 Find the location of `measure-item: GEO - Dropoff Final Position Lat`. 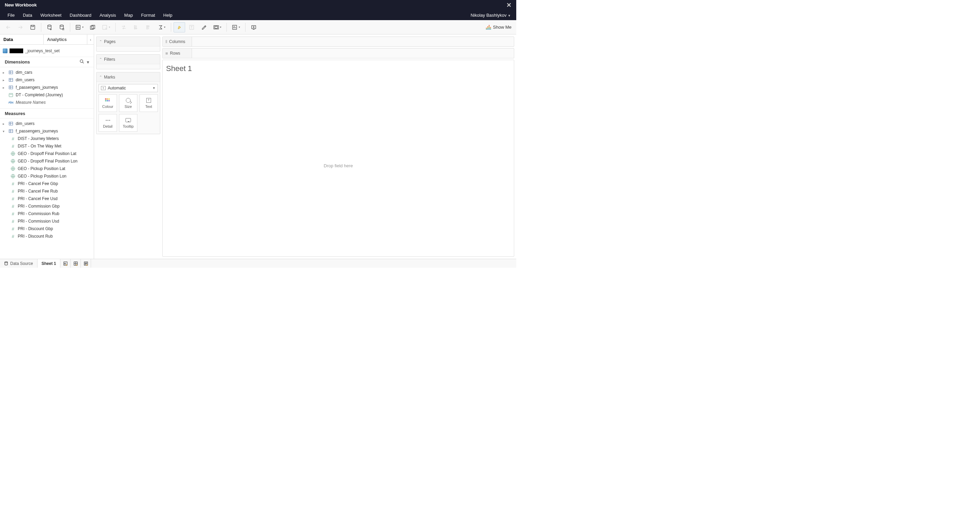

measure-item: GEO - Dropoff Final Position Lat is located at coordinates (47, 154).